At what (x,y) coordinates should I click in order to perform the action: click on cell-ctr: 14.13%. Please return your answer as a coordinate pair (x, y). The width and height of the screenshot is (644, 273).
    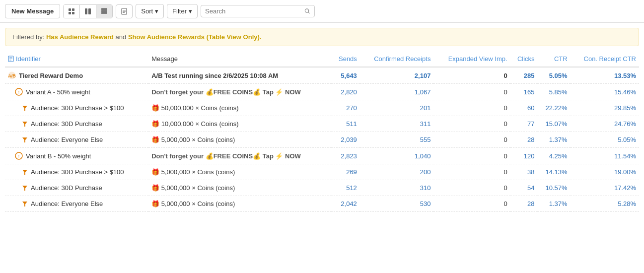
    Looking at the image, I should click on (554, 172).